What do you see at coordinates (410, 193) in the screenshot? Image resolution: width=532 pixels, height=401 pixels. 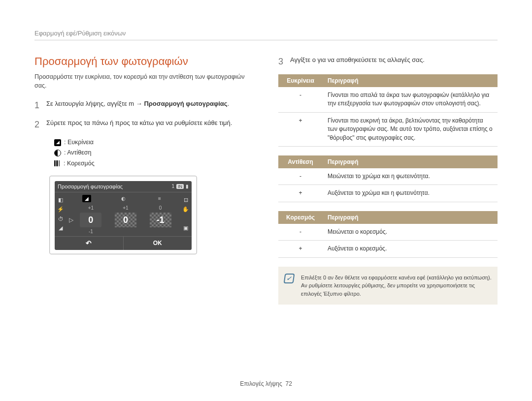 I see `cell-desc: Αυξάνεται το χρώμα και η φωτεινότητα.` at bounding box center [410, 193].